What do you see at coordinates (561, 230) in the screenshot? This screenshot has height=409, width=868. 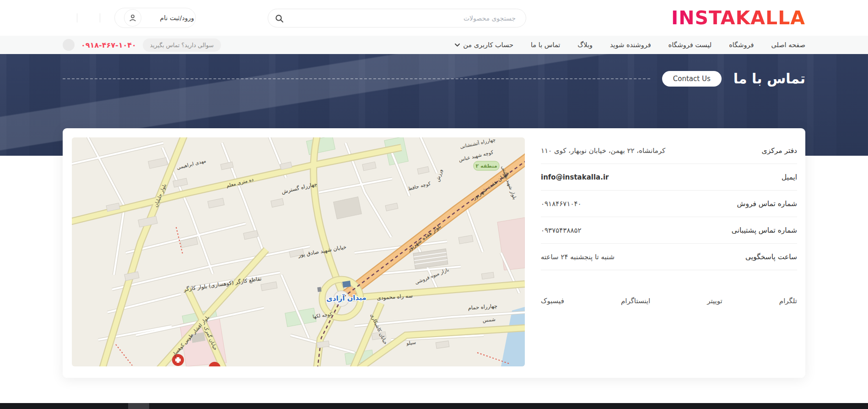 I see `support-phone-value: ۰۹۳۷۵۴۳۸۸۵۲` at bounding box center [561, 230].